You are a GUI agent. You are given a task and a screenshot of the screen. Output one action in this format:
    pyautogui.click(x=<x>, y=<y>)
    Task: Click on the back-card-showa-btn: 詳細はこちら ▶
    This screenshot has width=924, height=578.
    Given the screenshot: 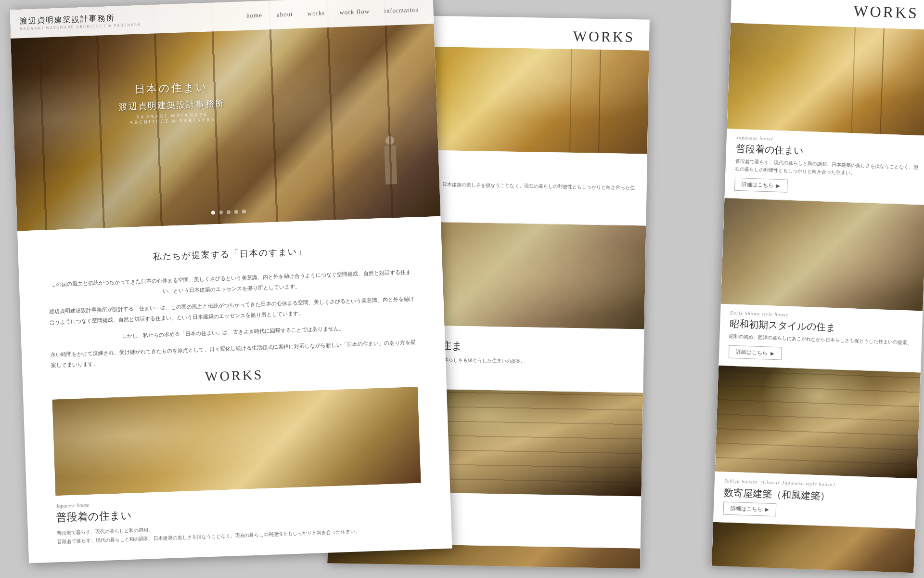 What is the action you would take?
    pyautogui.click(x=756, y=353)
    